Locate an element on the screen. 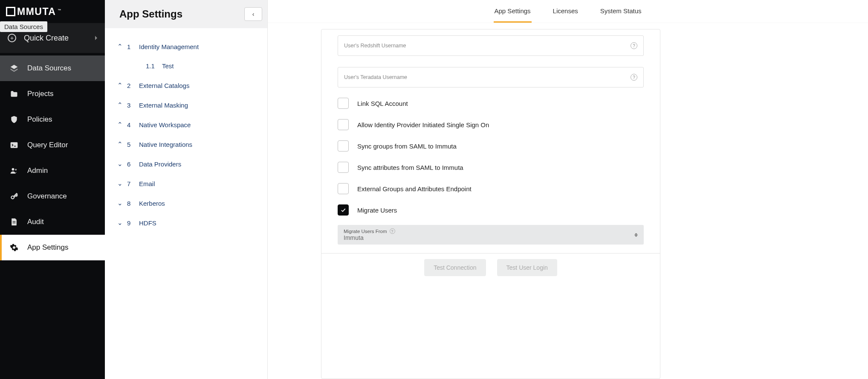 Image resolution: width=868 pixels, height=379 pixels. checkbox-label: Sync attributes from SAML to Immuta is located at coordinates (410, 167).